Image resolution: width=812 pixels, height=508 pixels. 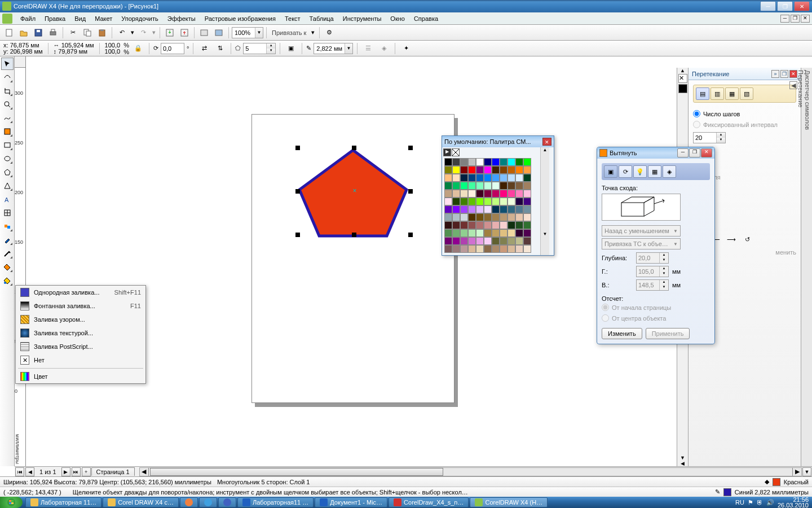 I want to click on blend-color-tab: ▦, so click(x=732, y=94).